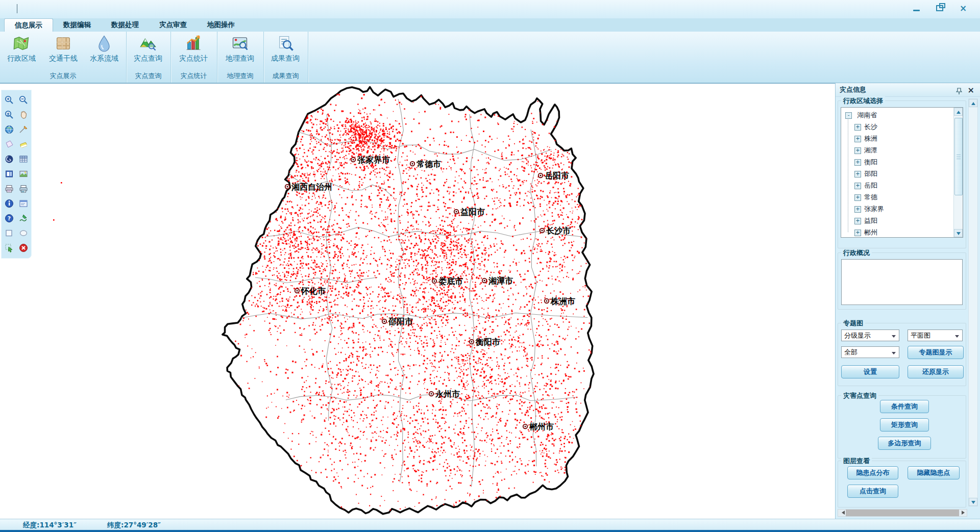 The image size is (980, 532). I want to click on admin-region-button: 行政区域, so click(21, 48).